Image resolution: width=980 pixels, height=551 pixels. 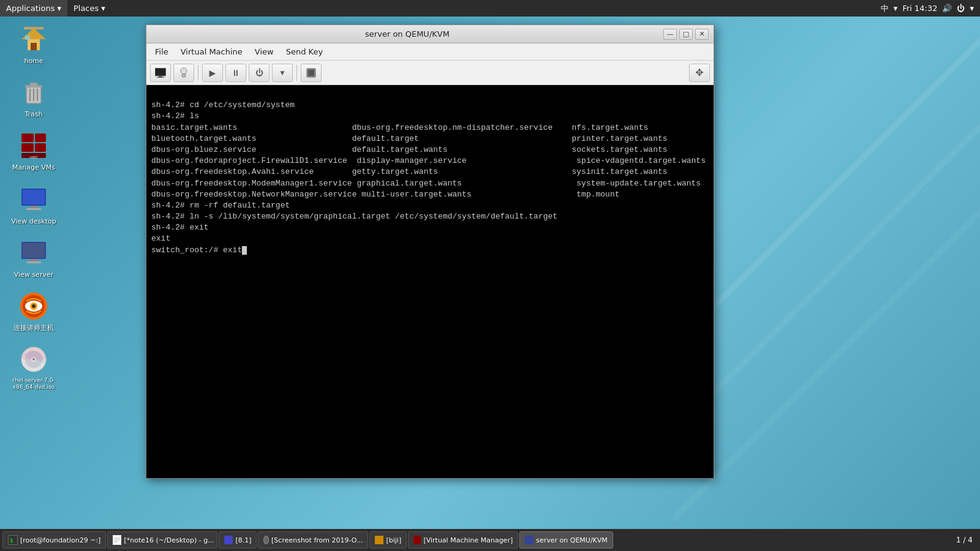 I want to click on desktop-icon-connect-teacher: 连接讲师主机, so click(x=34, y=312).